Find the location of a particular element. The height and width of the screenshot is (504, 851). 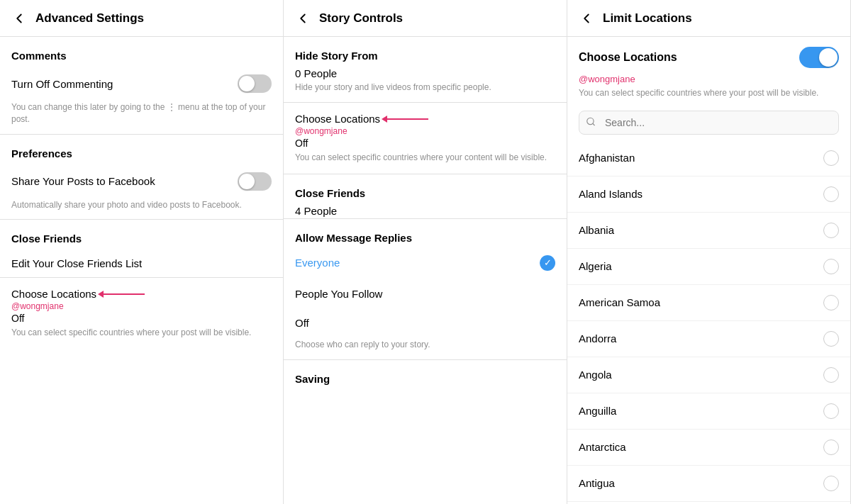

country-name: Andorra is located at coordinates (597, 339).